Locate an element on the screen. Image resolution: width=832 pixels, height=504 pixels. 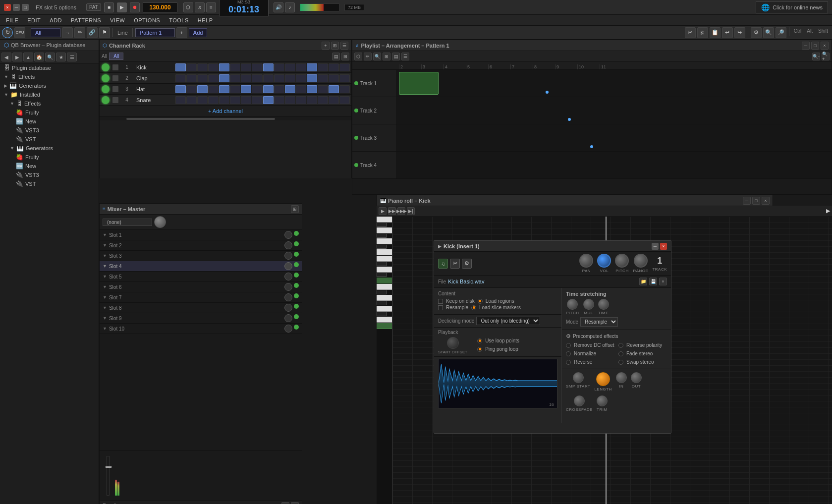
slot-10-led is located at coordinates (296, 327).